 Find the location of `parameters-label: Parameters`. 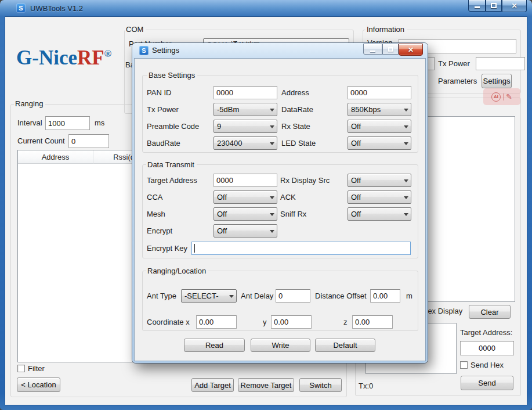

parameters-label: Parameters is located at coordinates (457, 81).